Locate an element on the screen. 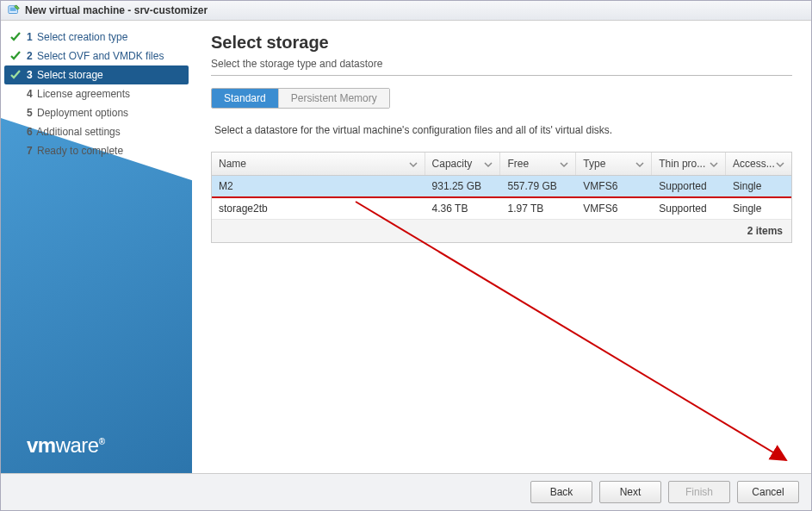  step-7-ready: 7 Ready to complete is located at coordinates (96, 151).